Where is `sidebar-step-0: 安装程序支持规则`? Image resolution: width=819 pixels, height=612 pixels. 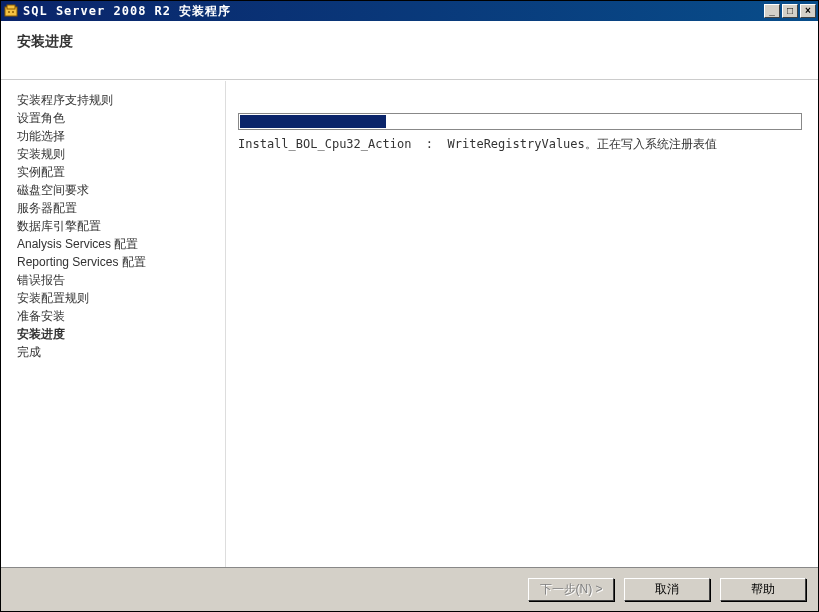
sidebar-step-0: 安装程序支持规则 is located at coordinates (121, 100).